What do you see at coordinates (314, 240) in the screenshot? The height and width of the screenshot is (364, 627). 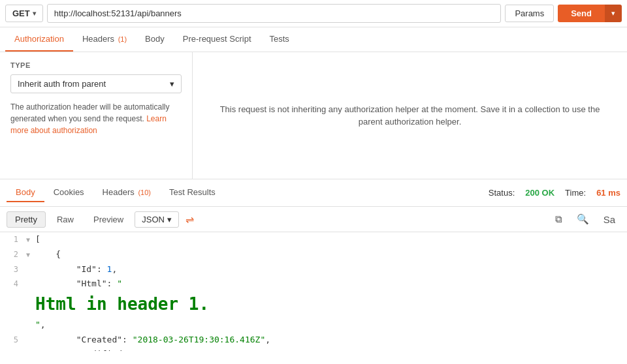 I see `json-line: 1▼[` at bounding box center [314, 240].